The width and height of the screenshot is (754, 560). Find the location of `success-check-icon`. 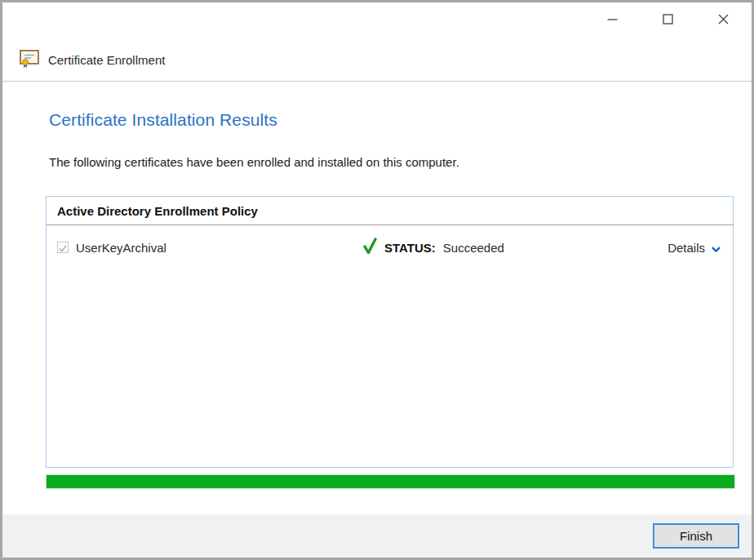

success-check-icon is located at coordinates (370, 247).